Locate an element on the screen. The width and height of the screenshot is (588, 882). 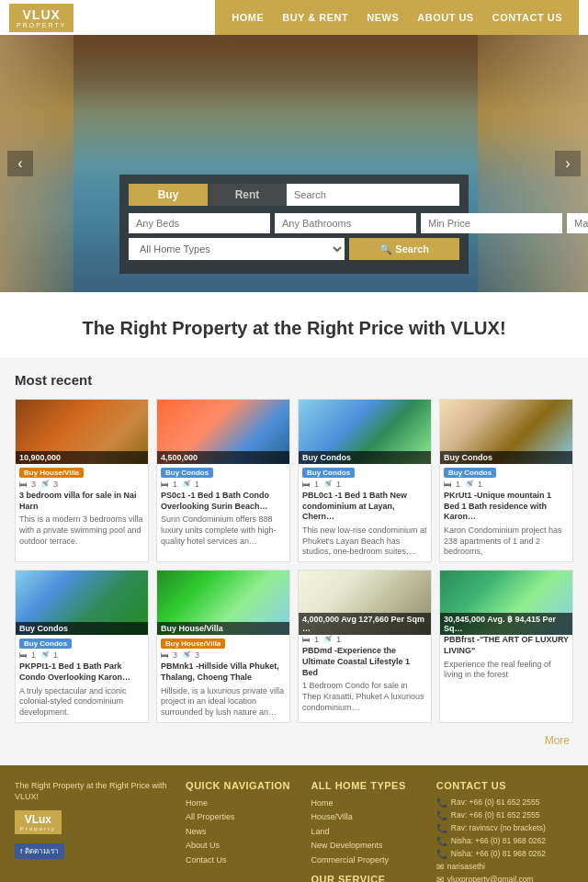
our-service-title: OUR SERVICE is located at coordinates (368, 878).